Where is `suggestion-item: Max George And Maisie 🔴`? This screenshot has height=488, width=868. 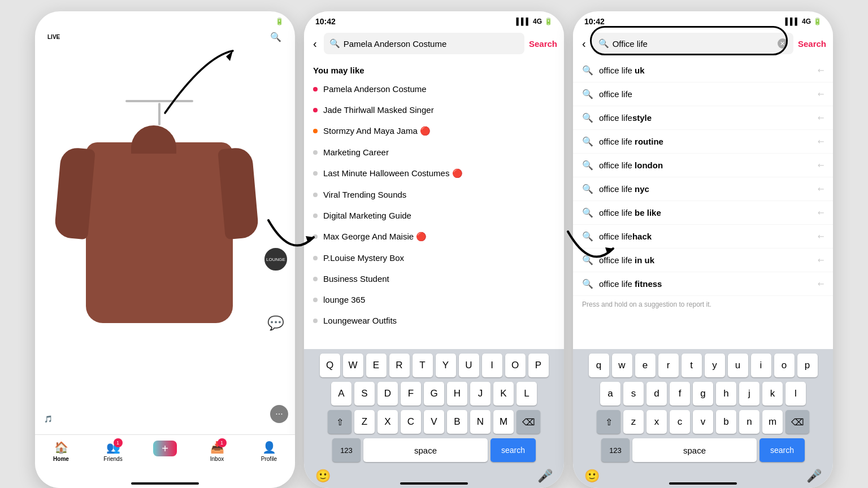 suggestion-item: Max George And Maisie 🔴 is located at coordinates (434, 237).